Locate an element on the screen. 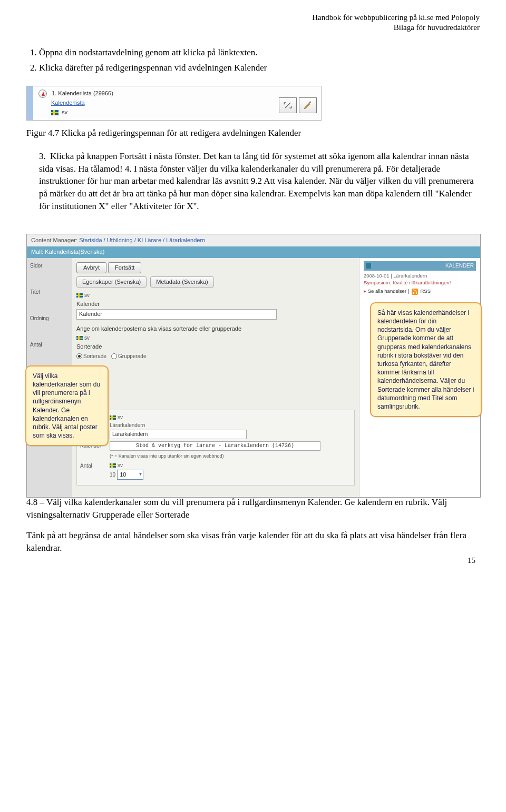 This screenshot has height=812, width=506. rubrik-label: Lärarkalendern is located at coordinates (128, 425).